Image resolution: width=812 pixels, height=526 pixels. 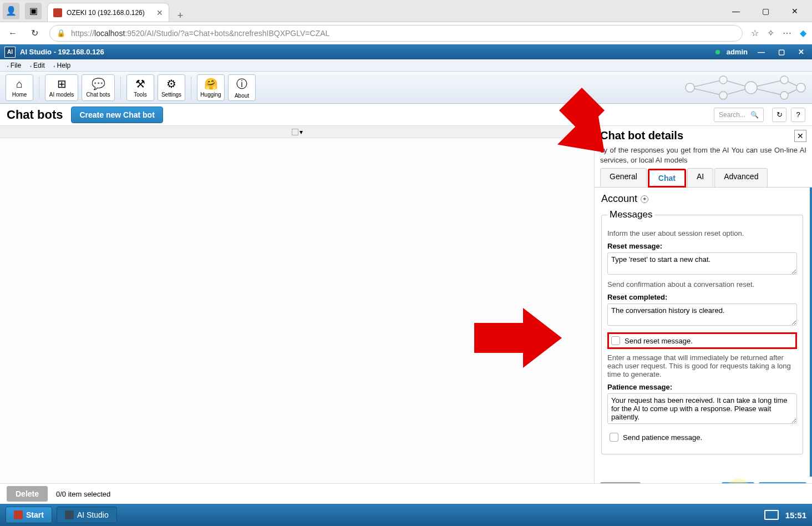 What do you see at coordinates (779, 115) in the screenshot?
I see `refresh-list-button: ↻` at bounding box center [779, 115].